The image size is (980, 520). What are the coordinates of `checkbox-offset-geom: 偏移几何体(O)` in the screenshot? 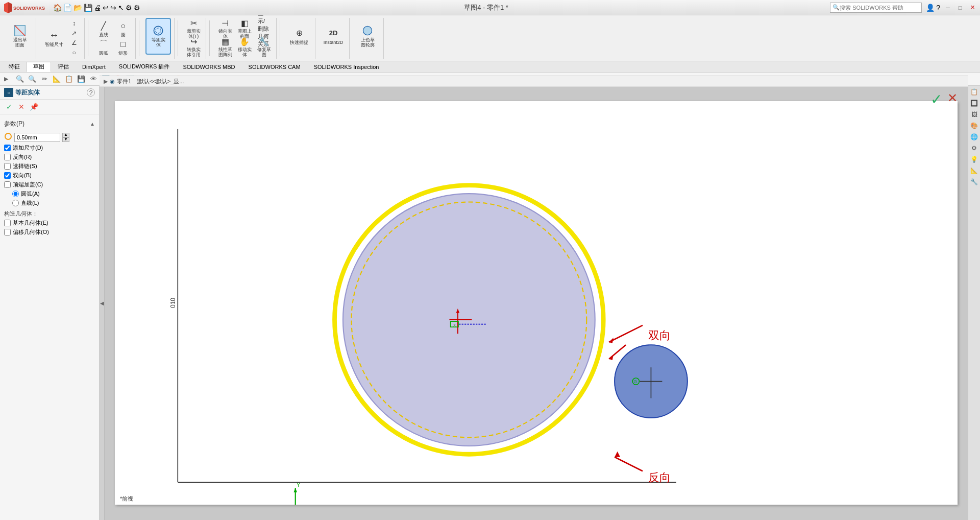 It's located at (50, 232).